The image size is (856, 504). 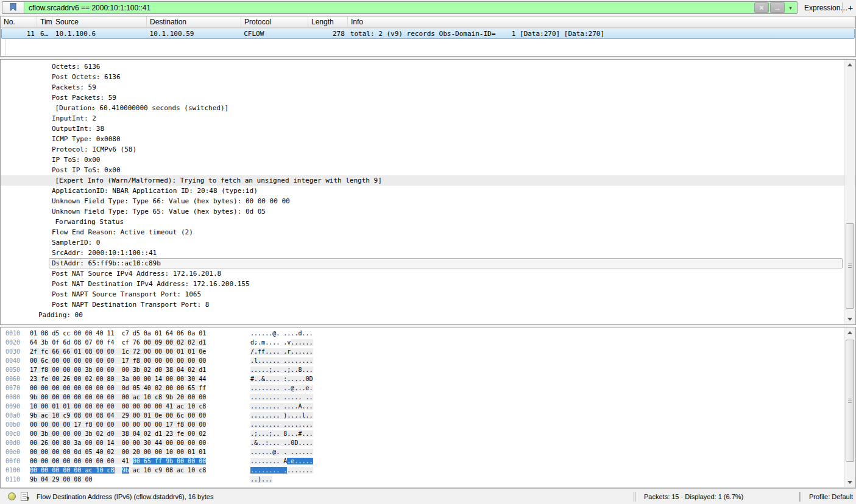 I want to click on column-header-no: No., so click(x=19, y=22).